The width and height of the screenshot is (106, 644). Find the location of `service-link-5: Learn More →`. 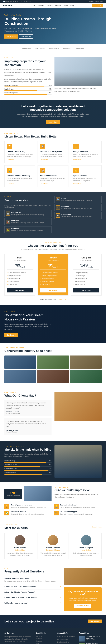

service-link-5: Learn More → is located at coordinates (53, 184).